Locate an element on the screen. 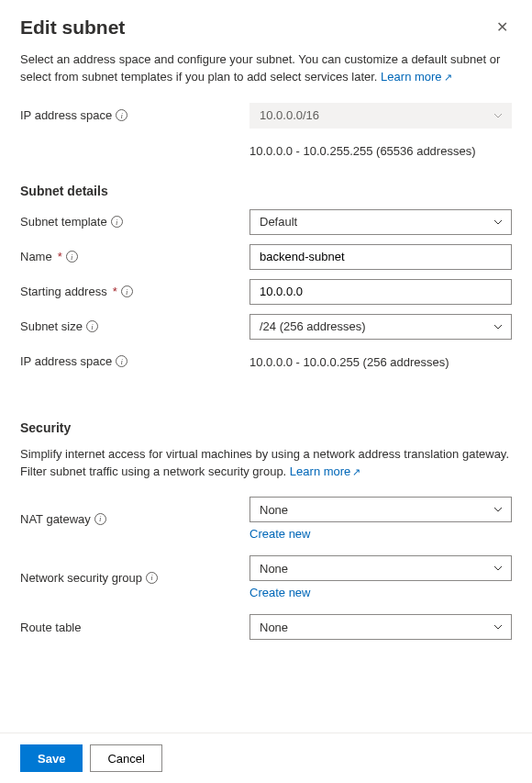 The height and width of the screenshot is (783, 532). starting-address-label: Starting address is located at coordinates (64, 292).